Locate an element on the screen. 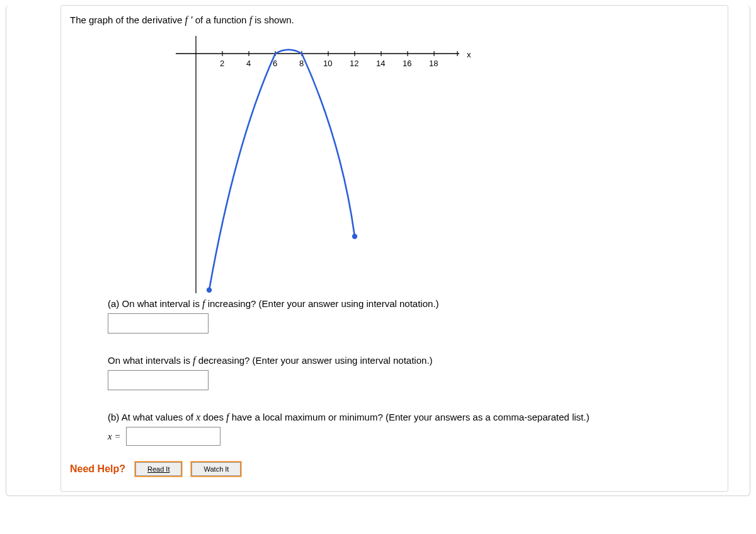  watch-it-button: Watch It is located at coordinates (216, 469).